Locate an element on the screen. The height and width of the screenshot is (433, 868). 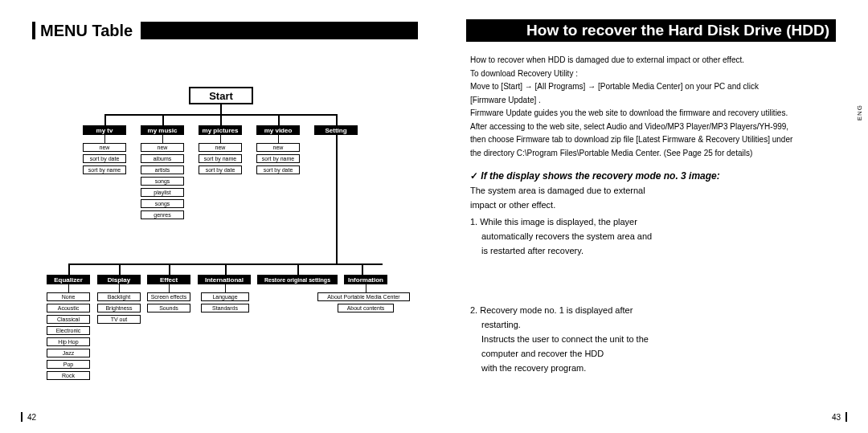
node-equalizer: Equalizer is located at coordinates (68, 280).